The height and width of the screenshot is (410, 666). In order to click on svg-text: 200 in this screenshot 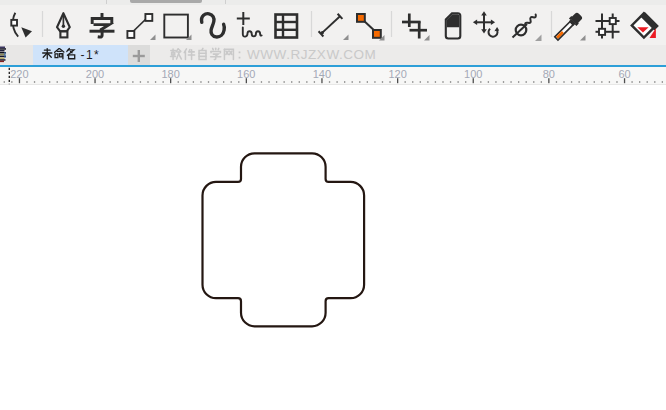, I will do `click(95, 74)`.